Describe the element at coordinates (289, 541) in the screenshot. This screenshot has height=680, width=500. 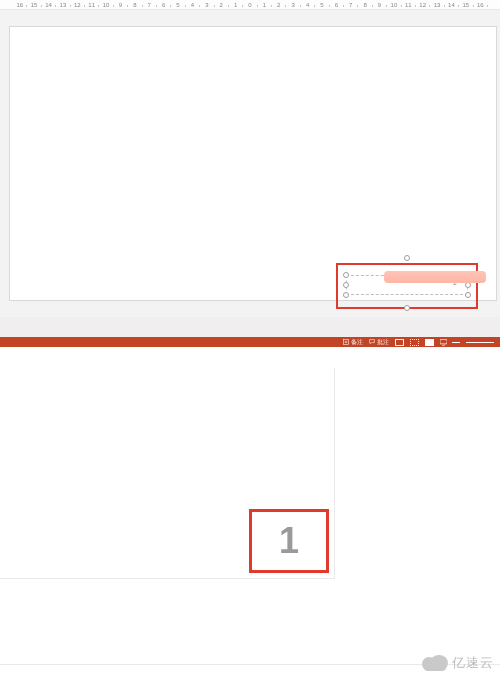
I see `page-number-output: 1` at that location.